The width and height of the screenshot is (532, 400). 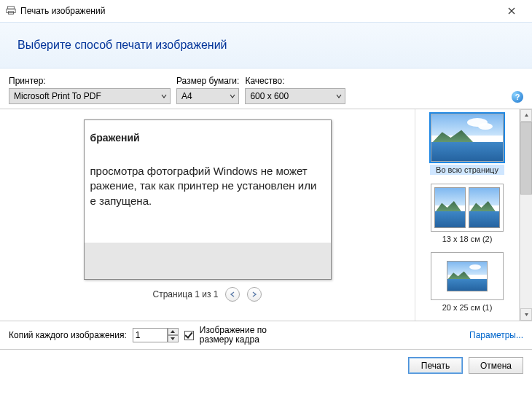 What do you see at coordinates (90, 96) in the screenshot?
I see `printer-combo: Microsoft Print To PDF` at bounding box center [90, 96].